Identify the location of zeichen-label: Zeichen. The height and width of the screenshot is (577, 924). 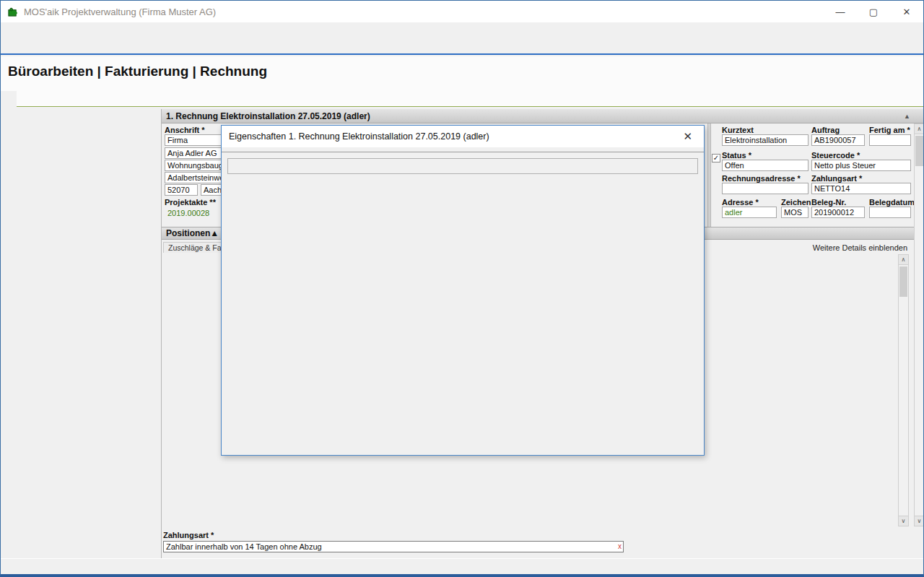
(796, 202).